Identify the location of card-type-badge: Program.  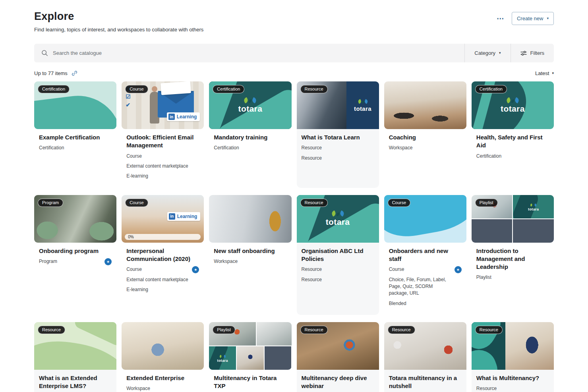
(50, 203).